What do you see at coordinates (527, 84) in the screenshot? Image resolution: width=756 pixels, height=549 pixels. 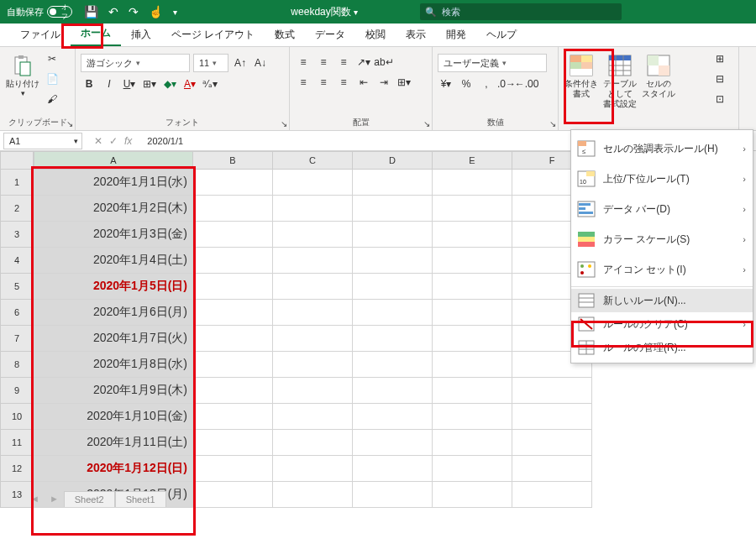 I see `decrease-decimal-icon: ←.00` at bounding box center [527, 84].